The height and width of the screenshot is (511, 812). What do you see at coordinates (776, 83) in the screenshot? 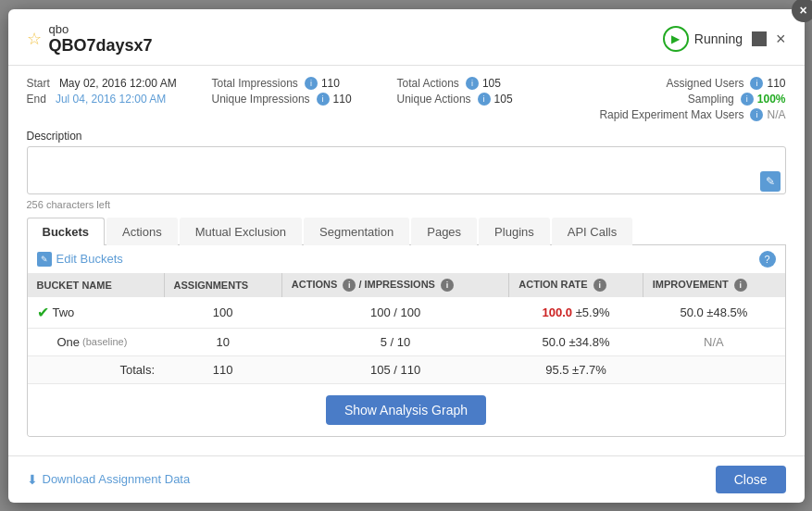
I see `assigned-users-value: 110` at bounding box center [776, 83].